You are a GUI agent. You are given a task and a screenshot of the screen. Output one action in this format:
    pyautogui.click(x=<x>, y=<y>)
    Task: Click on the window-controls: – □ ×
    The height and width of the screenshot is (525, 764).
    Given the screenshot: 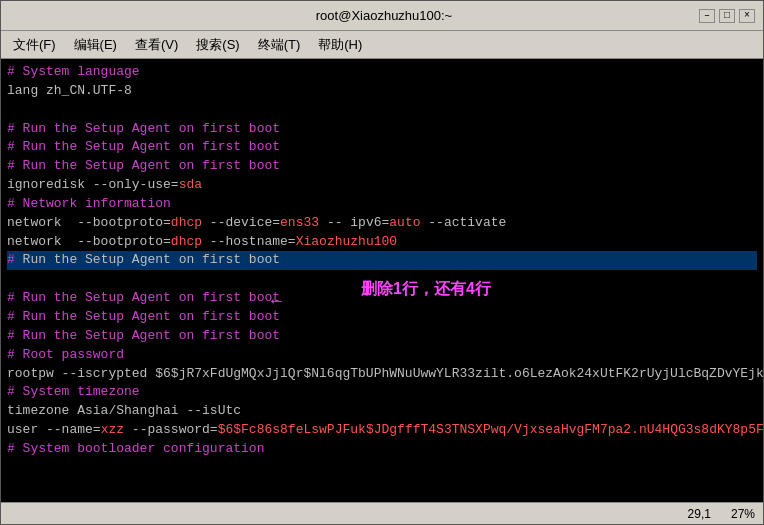 What is the action you would take?
    pyautogui.click(x=727, y=16)
    